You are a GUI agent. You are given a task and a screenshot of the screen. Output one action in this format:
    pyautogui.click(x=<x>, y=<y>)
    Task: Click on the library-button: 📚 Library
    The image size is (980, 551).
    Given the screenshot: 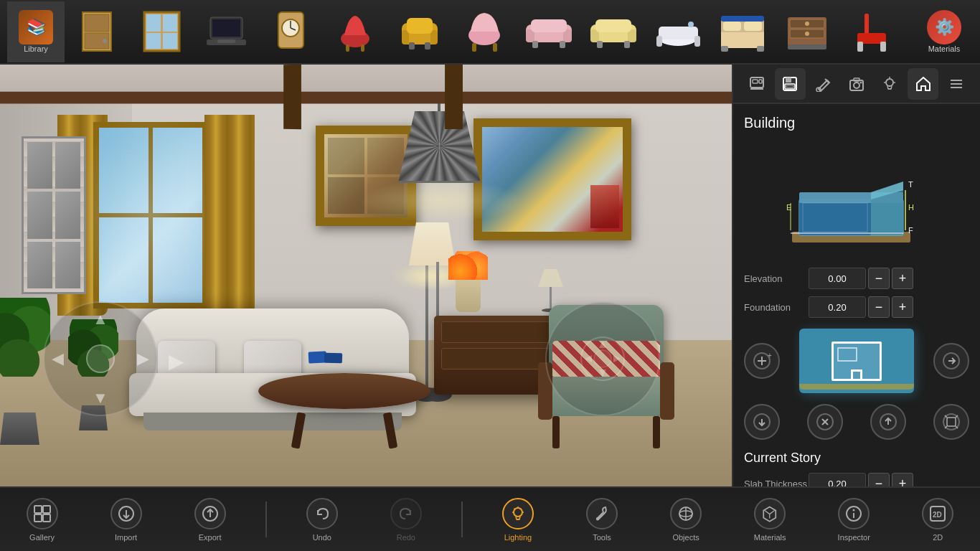 What is the action you would take?
    pyautogui.click(x=36, y=32)
    